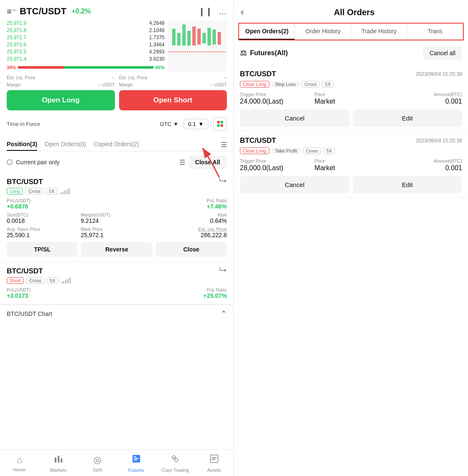 The image size is (468, 476). Describe the element at coordinates (117, 218) in the screenshot. I see `position-card-1: BTC/USDT ⮡ Long Cross 5X PnL(USDT) +0.` at that location.